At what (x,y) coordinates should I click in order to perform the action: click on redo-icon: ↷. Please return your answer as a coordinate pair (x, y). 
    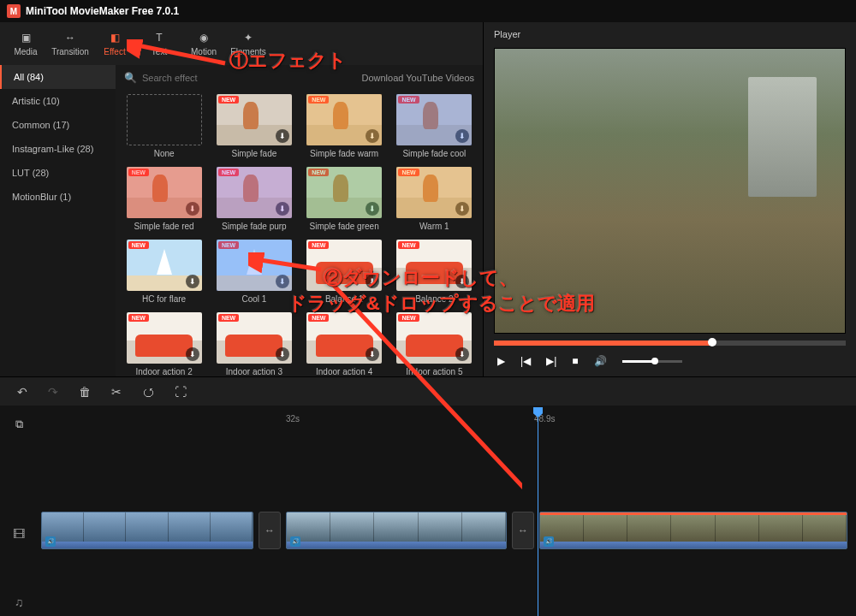
    Looking at the image, I should click on (53, 392).